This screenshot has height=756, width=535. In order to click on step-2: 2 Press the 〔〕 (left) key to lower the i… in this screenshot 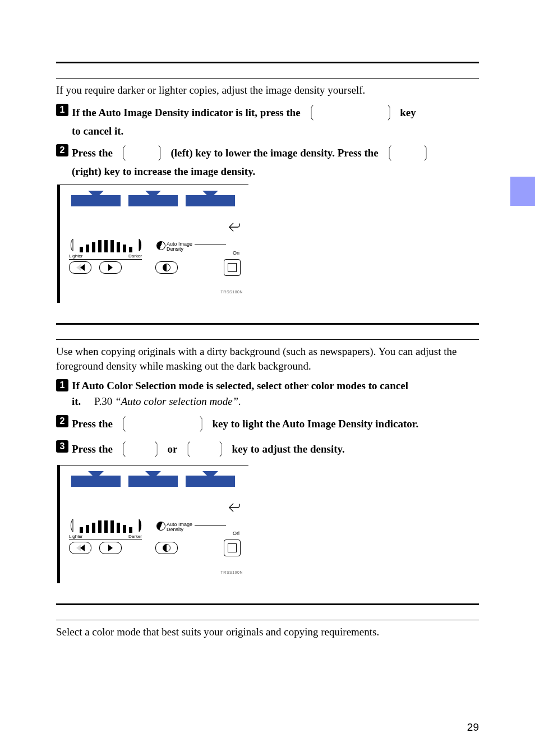, I will do `click(268, 162)`.